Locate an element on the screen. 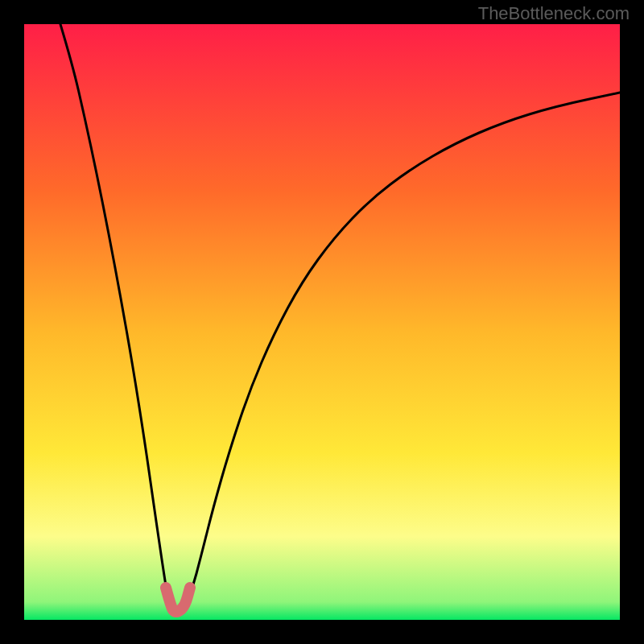  watermark-text: TheBottleneck.com is located at coordinates (554, 14).